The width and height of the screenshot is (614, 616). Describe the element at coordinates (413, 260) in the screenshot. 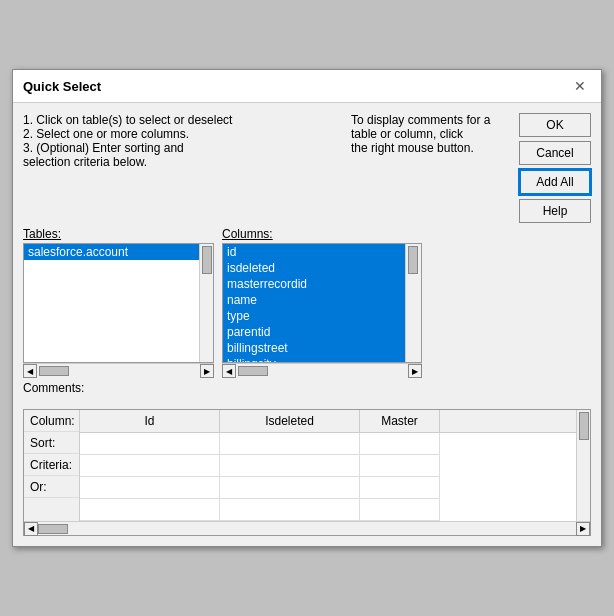

I see `columns-scrollbar-thumb` at that location.